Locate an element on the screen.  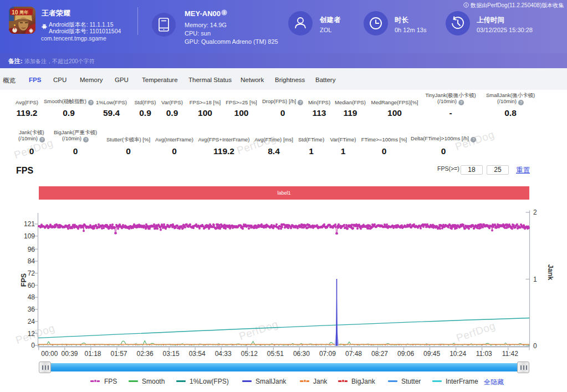
svg-text: 07:48 is located at coordinates (354, 354).